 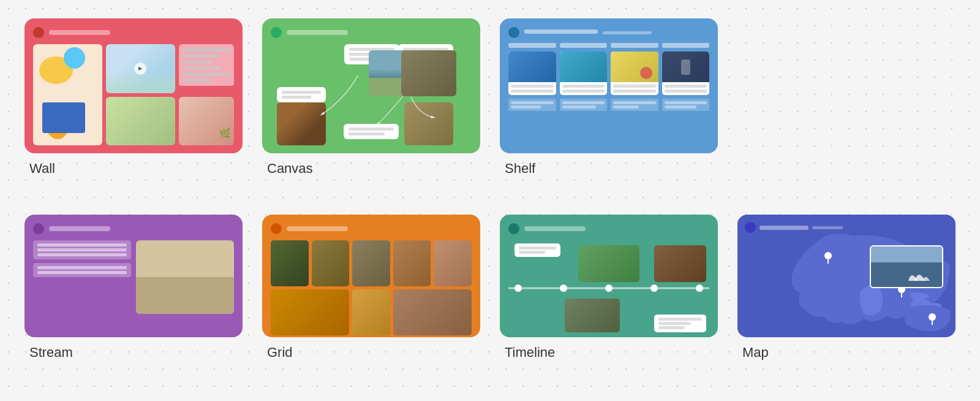 I want to click on map-label: Map, so click(x=755, y=352).